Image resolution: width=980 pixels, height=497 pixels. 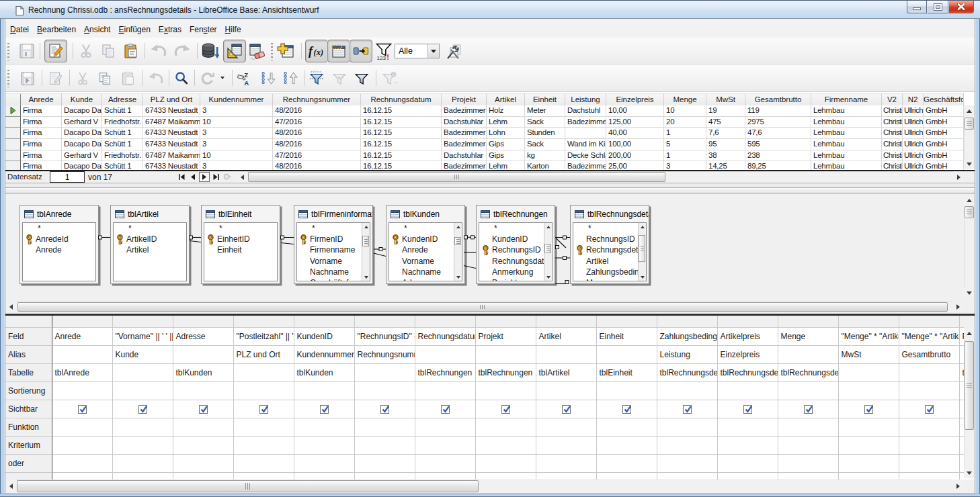 I want to click on table-cell: 67433 Neustadt, so click(x=172, y=133).